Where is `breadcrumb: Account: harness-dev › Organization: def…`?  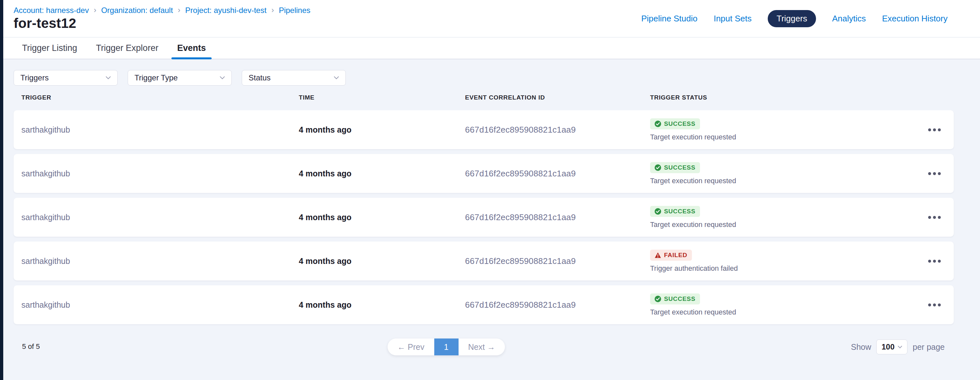
breadcrumb: Account: harness-dev › Organization: def… is located at coordinates (162, 10).